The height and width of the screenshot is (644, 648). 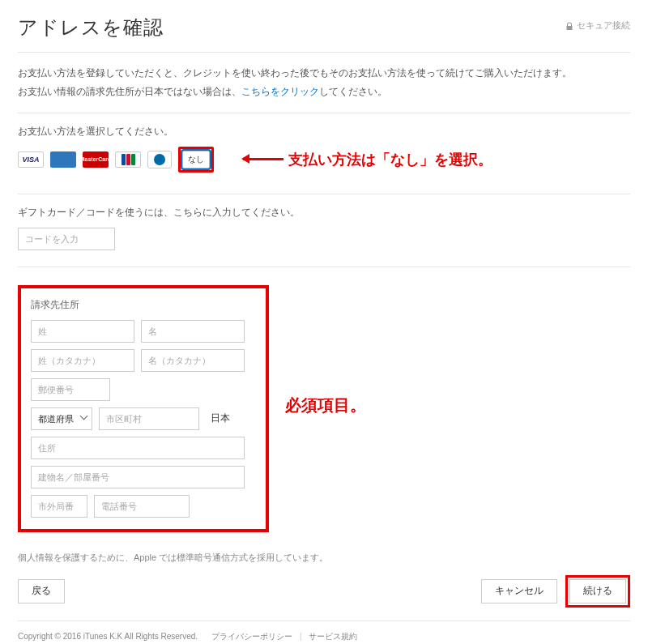 What do you see at coordinates (138, 477) in the screenshot?
I see `building-input` at bounding box center [138, 477].